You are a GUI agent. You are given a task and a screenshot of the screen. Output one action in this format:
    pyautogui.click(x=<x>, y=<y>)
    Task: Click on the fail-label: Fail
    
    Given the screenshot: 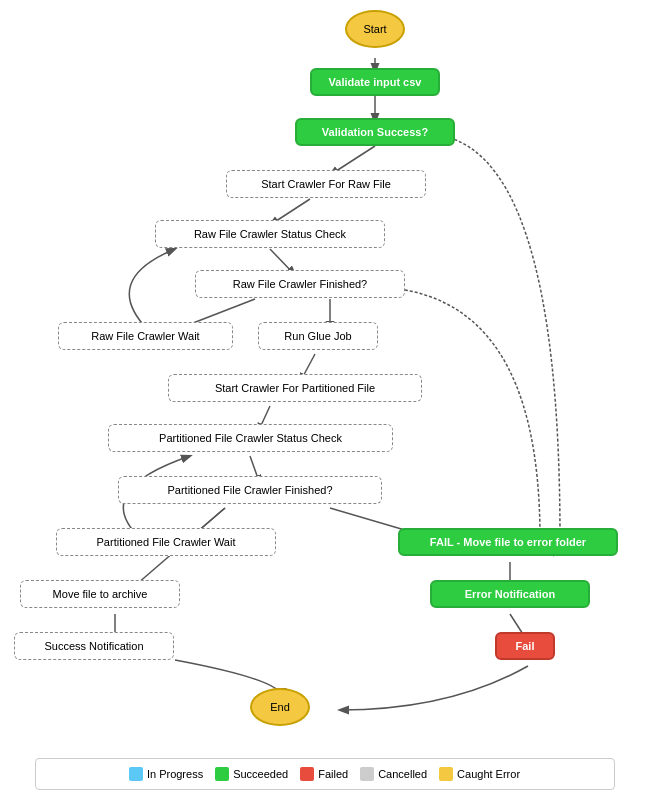 What is the action you would take?
    pyautogui.click(x=526, y=646)
    